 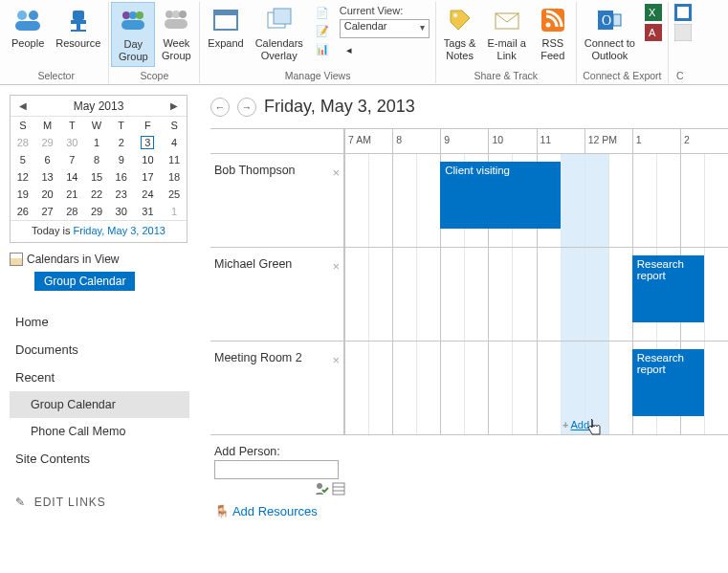 I want to click on minical-day: 12, so click(x=23, y=177).